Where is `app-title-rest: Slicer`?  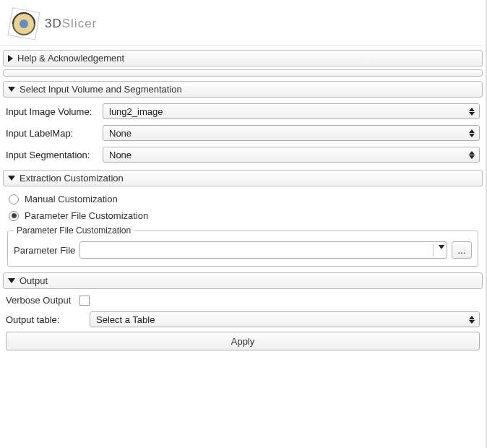
app-title-rest: Slicer is located at coordinates (79, 23).